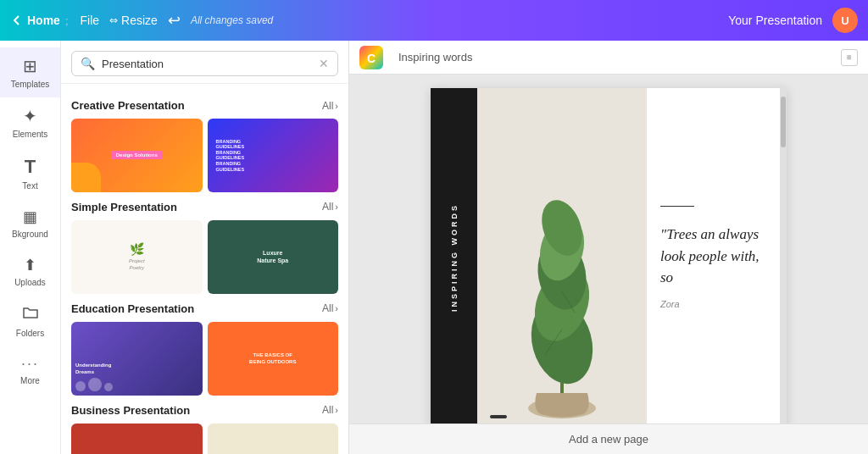 The image size is (868, 454). What do you see at coordinates (331, 106) in the screenshot?
I see `section-all-creative: All ›` at bounding box center [331, 106].